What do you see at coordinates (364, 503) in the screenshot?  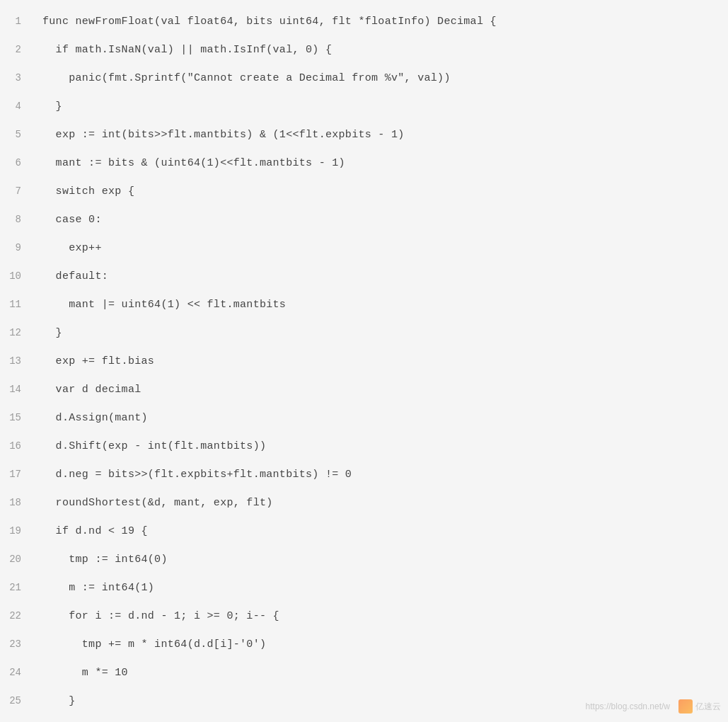 I see `table-row: 18 roundShortest(&d, mant, exp, flt)` at bounding box center [364, 503].